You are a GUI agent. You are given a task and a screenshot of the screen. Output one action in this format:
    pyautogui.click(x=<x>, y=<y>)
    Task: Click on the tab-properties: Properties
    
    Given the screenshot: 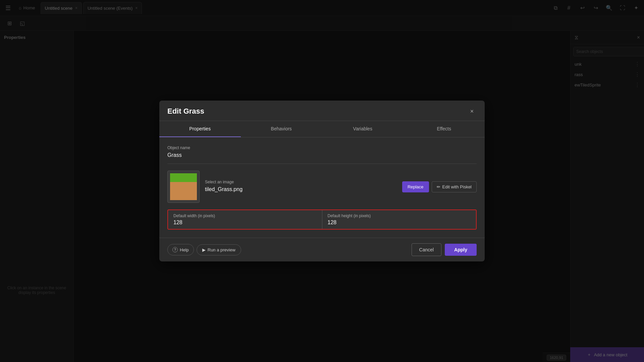 What is the action you would take?
    pyautogui.click(x=200, y=129)
    